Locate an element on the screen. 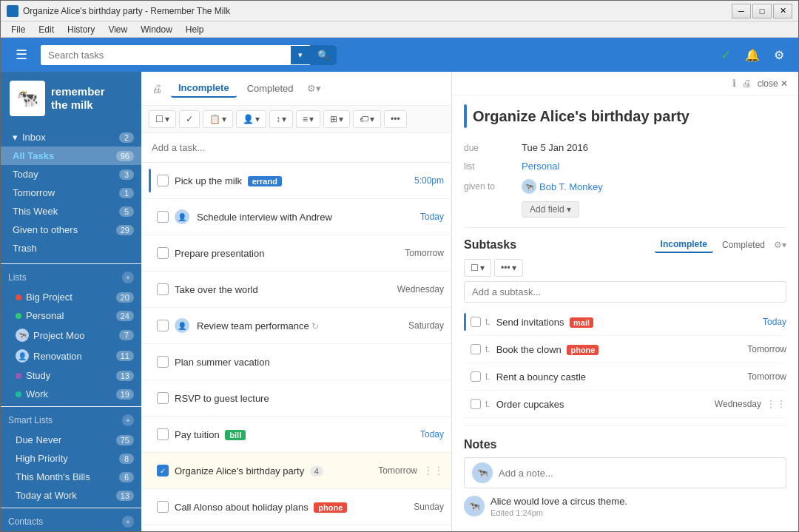 The height and width of the screenshot is (532, 799). menu-help: Help is located at coordinates (195, 30).